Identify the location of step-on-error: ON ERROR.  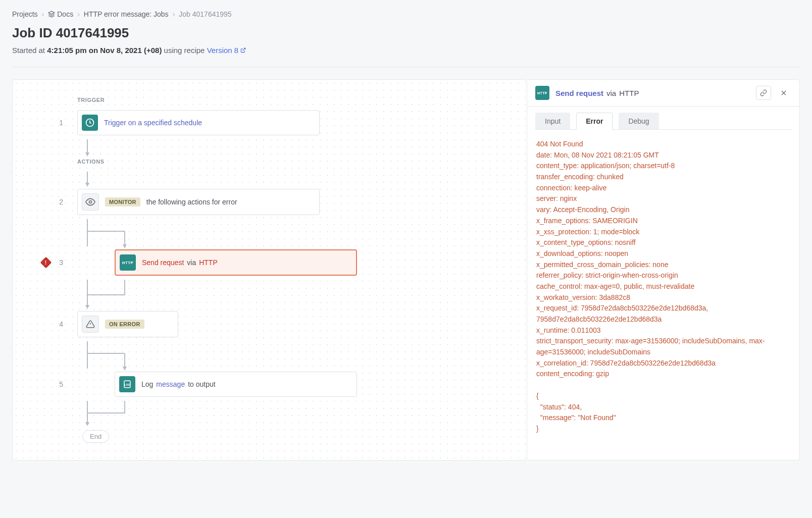
(128, 324).